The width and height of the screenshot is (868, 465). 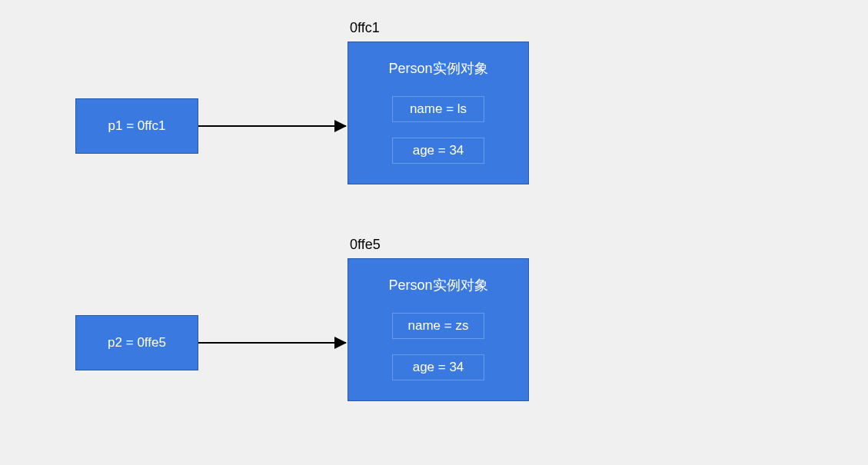 I want to click on object1-title: Person实例对象, so click(x=438, y=68).